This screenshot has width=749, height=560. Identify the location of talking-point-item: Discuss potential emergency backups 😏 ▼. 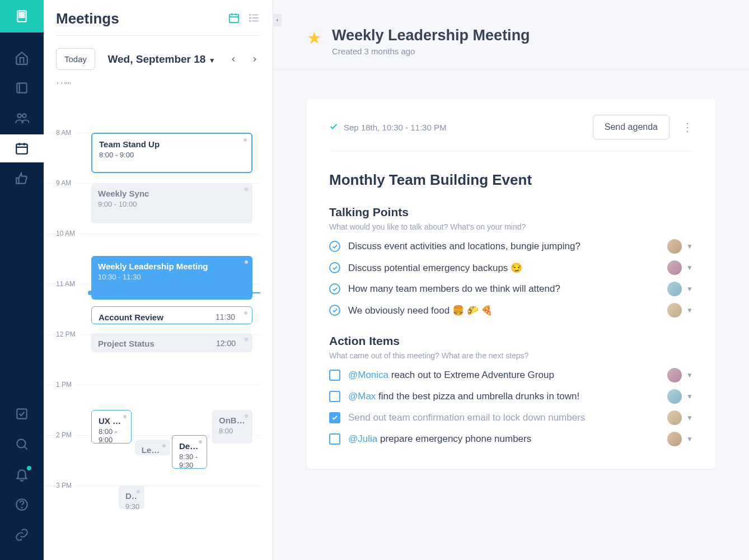
(511, 268).